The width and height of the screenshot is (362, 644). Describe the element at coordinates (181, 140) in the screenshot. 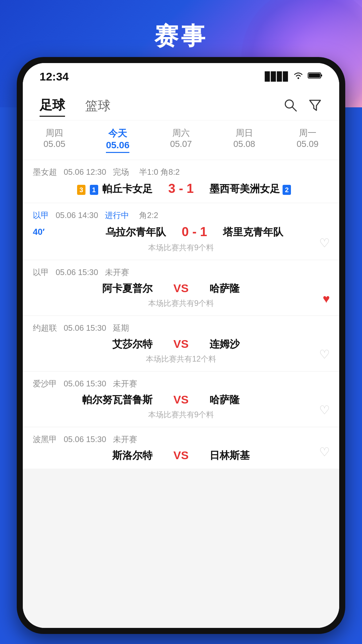

I see `date-tab-sat: 周六 05.07` at that location.